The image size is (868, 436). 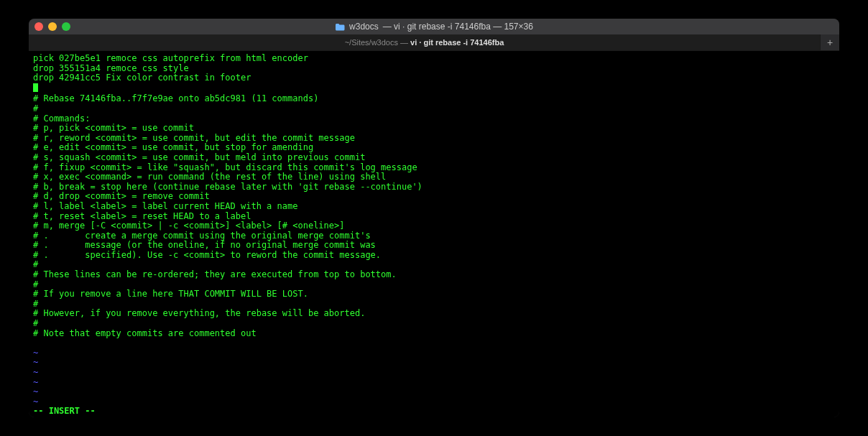 What do you see at coordinates (36, 88) in the screenshot?
I see `cursor` at bounding box center [36, 88].